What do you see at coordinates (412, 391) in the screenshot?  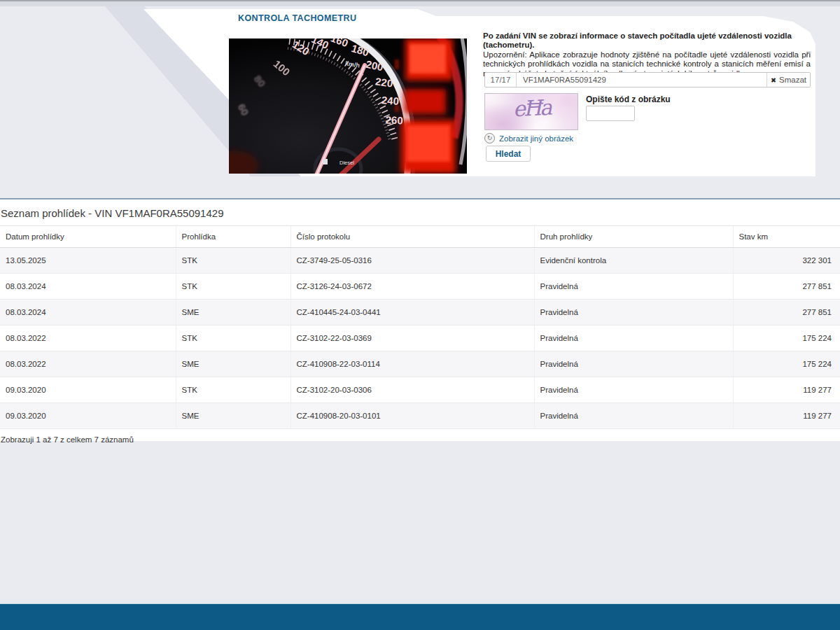 I see `table-cell: CZ-3102-20-03-0306` at bounding box center [412, 391].